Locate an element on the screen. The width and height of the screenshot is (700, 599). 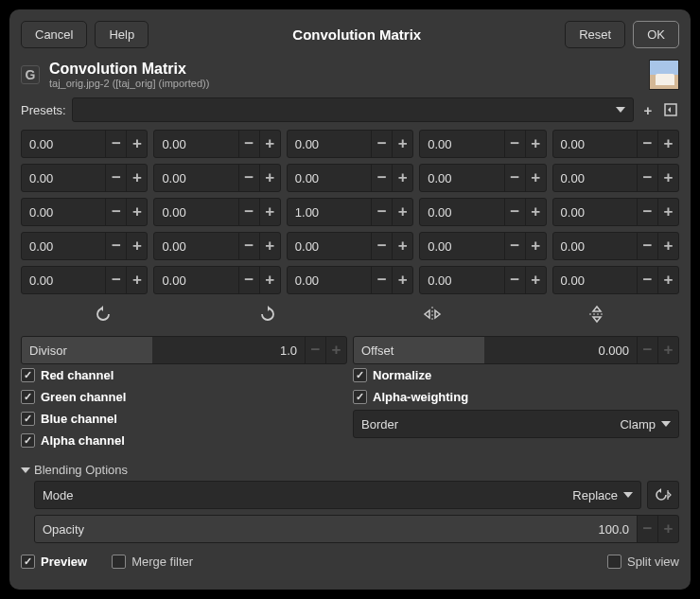
red-channel-check is located at coordinates (28, 375).